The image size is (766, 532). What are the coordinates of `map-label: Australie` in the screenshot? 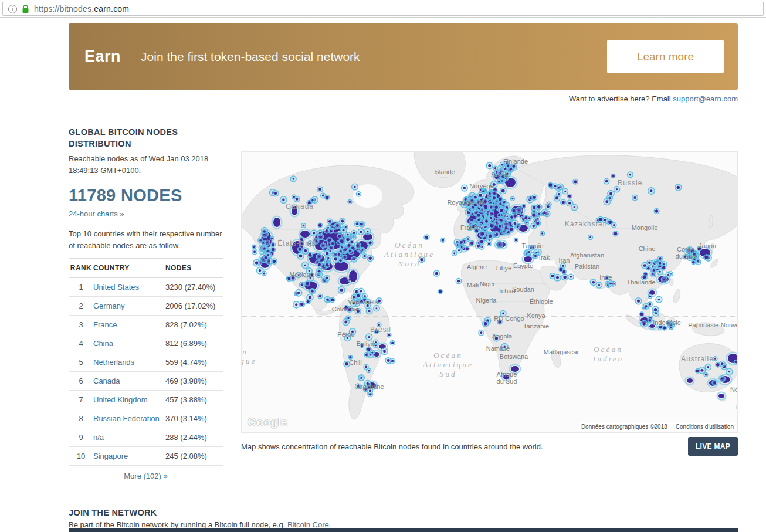 It's located at (697, 359).